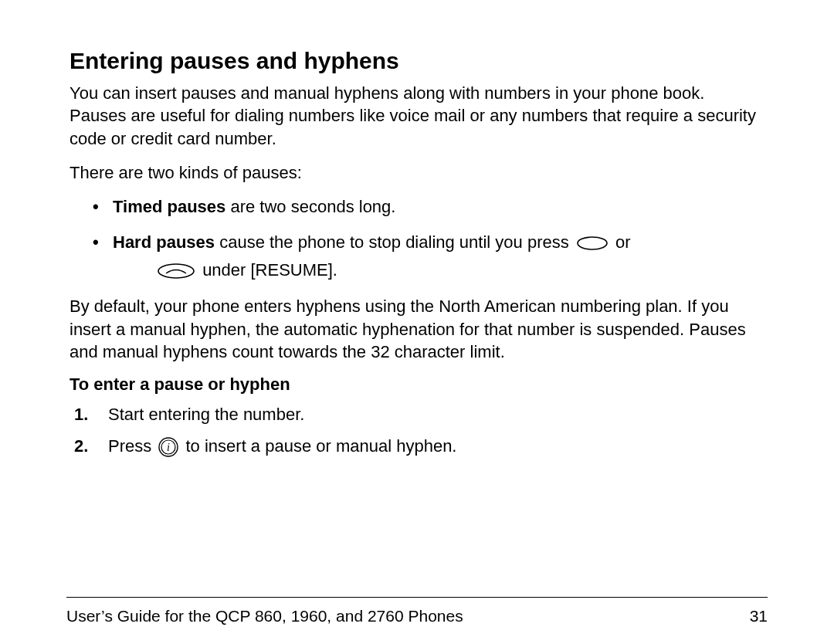 The width and height of the screenshot is (834, 644). I want to click on step-2-after: to insert a pause or manual hyphen., so click(321, 446).